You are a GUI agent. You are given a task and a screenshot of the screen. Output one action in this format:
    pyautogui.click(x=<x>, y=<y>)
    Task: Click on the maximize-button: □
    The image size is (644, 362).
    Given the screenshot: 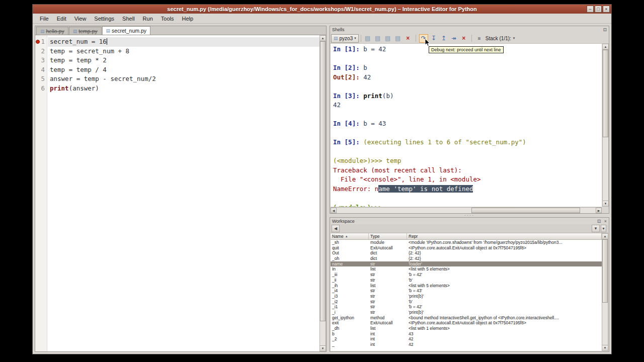 What is the action you would take?
    pyautogui.click(x=598, y=9)
    